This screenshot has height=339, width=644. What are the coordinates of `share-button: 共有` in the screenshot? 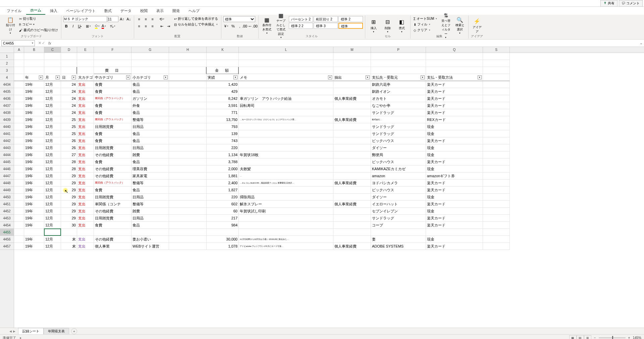 It's located at (609, 3).